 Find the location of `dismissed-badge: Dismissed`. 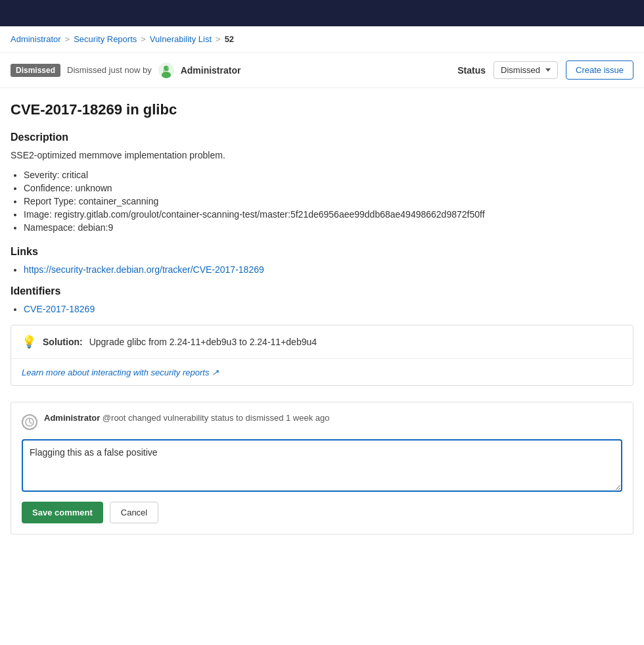

dismissed-badge: Dismissed is located at coordinates (35, 70).